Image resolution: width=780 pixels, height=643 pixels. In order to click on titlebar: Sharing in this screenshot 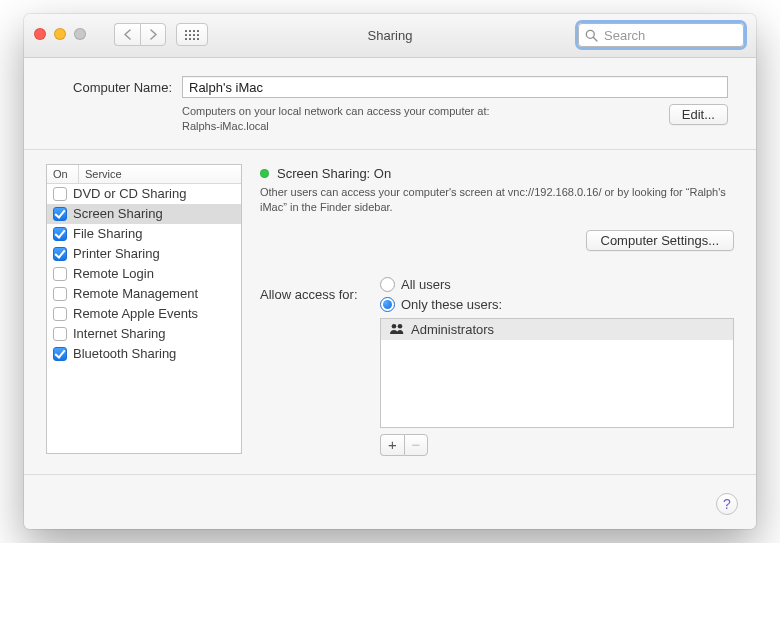, I will do `click(390, 36)`.